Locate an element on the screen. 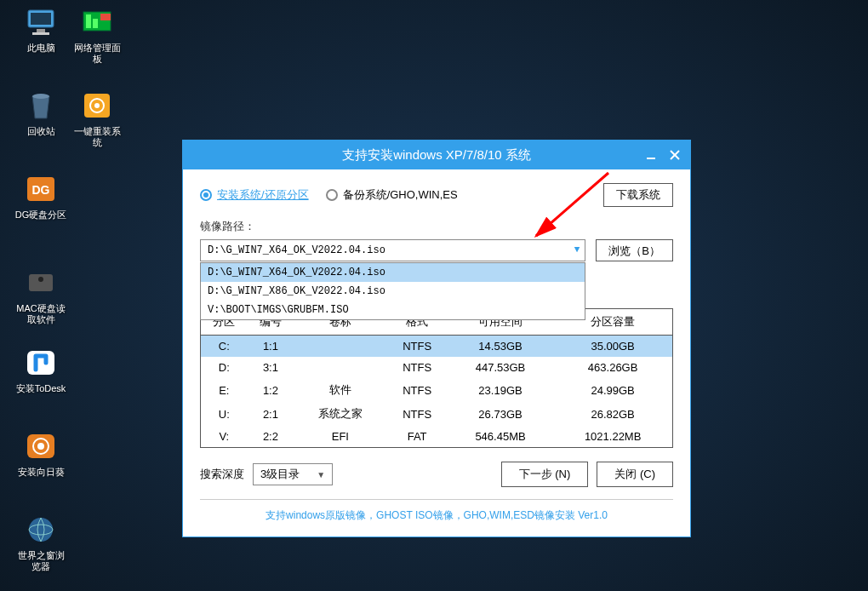 Image resolution: width=868 pixels, height=591 pixels. minimize-button is located at coordinates (651, 155).